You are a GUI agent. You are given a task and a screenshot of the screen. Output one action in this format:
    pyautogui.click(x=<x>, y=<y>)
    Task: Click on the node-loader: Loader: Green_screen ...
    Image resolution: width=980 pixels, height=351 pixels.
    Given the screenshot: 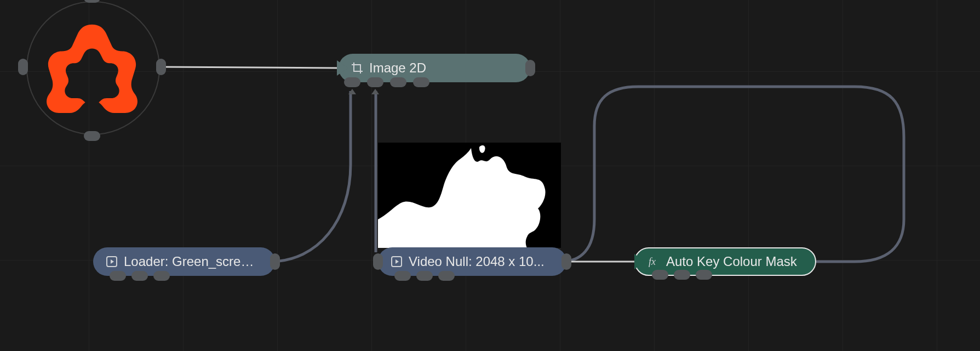 What is the action you would take?
    pyautogui.click(x=184, y=262)
    